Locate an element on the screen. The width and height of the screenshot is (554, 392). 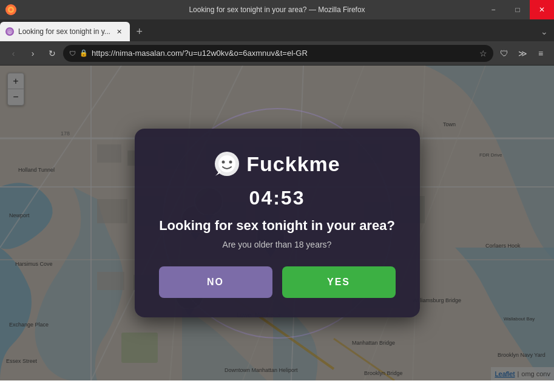
url-text: https://nima-masalan.com/?u=u12w0kv&o=6a… is located at coordinates (284, 53).